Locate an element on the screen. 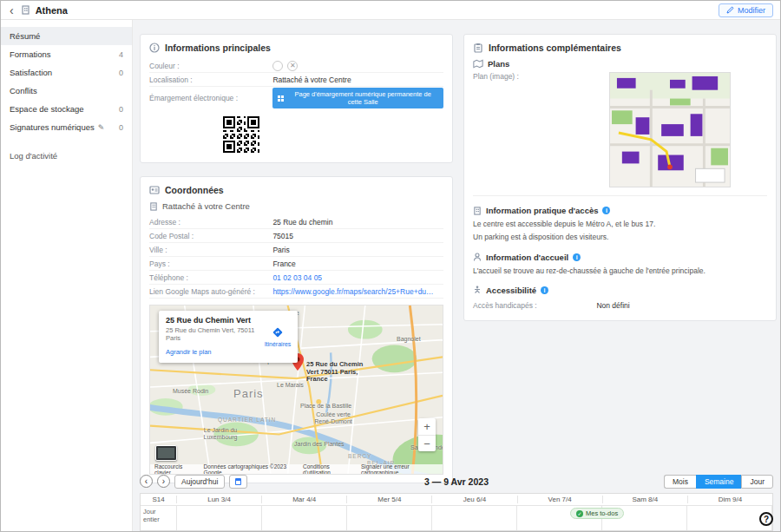  sidebar-item-label: Signatures numériques is located at coordinates (52, 127).